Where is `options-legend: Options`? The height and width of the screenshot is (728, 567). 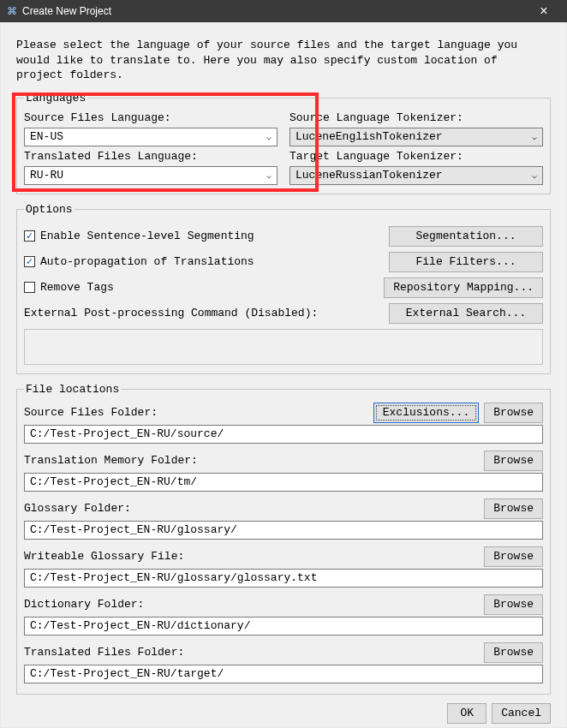 options-legend: Options is located at coordinates (50, 209).